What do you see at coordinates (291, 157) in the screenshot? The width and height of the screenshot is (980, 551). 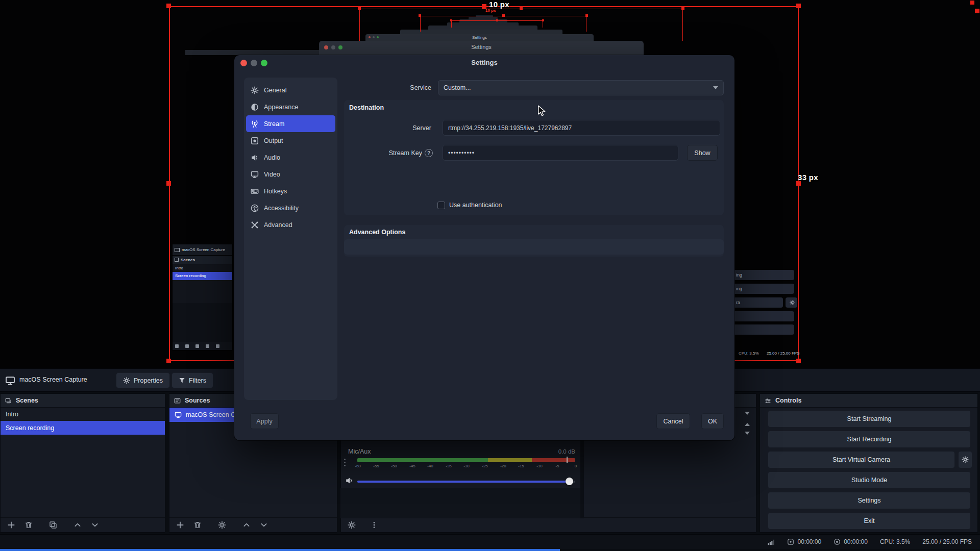 I see `sidebar-item-audio: Audio` at bounding box center [291, 157].